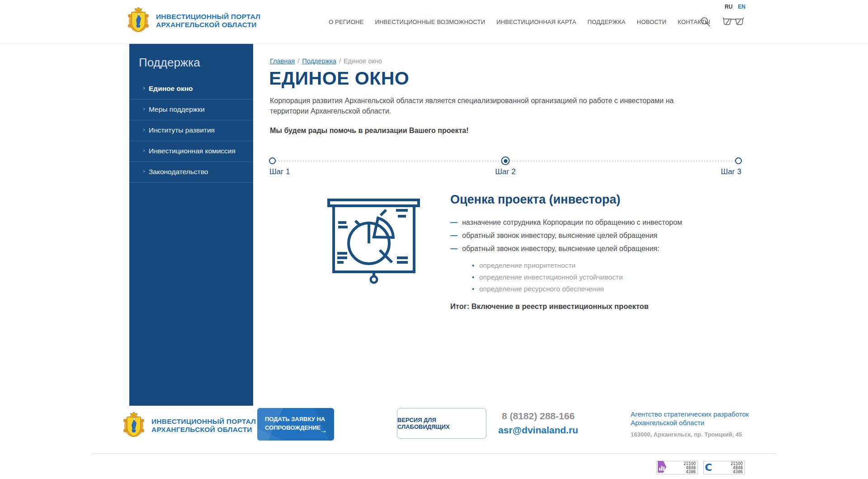 This screenshot has height=479, width=868. Describe the element at coordinates (203, 426) in the screenshot. I see `footer-logo-text: ИНВЕСТИЦИОННЫЙ ПОРТАЛ АРХАНГЕЛЬСКОЙ ОБЛА…` at that location.